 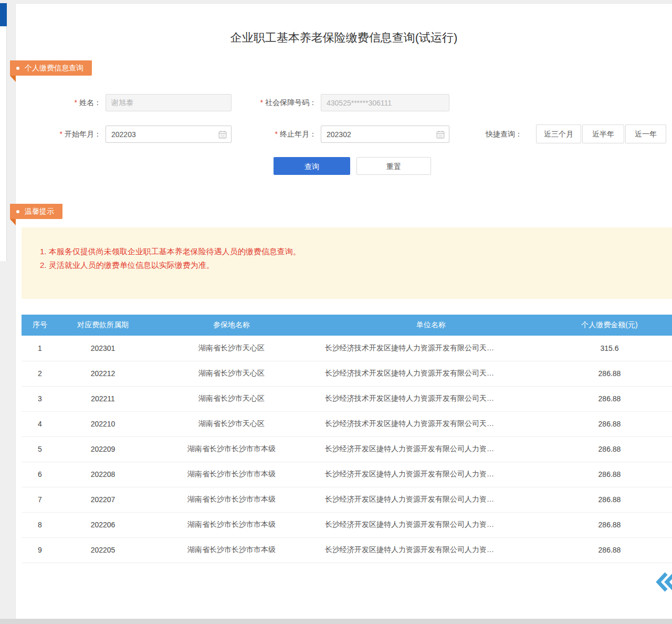 I want to click on column-header-insured-place: 参保地名称, so click(x=232, y=325).